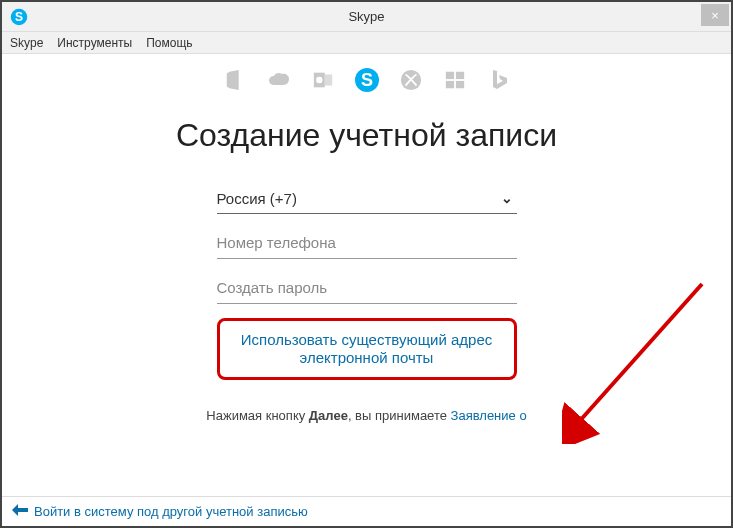 The image size is (733, 528). I want to click on skype-icon: S, so click(367, 80).